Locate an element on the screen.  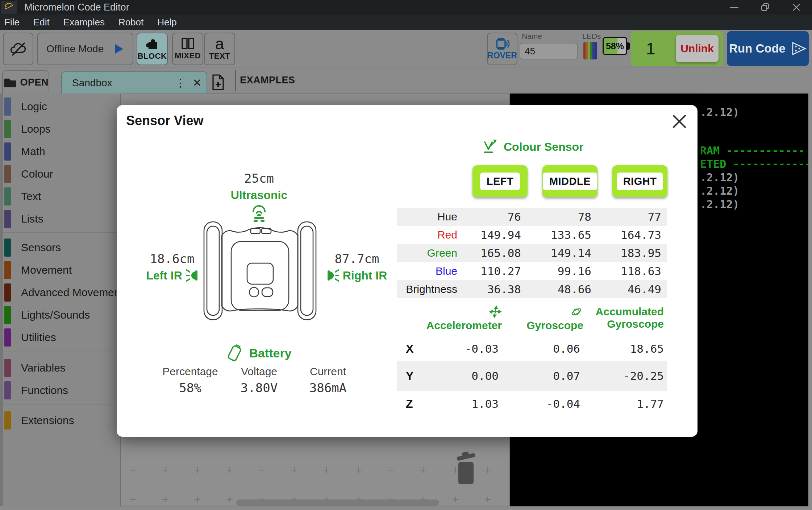
mode-button-text: a TEXT is located at coordinates (220, 49).